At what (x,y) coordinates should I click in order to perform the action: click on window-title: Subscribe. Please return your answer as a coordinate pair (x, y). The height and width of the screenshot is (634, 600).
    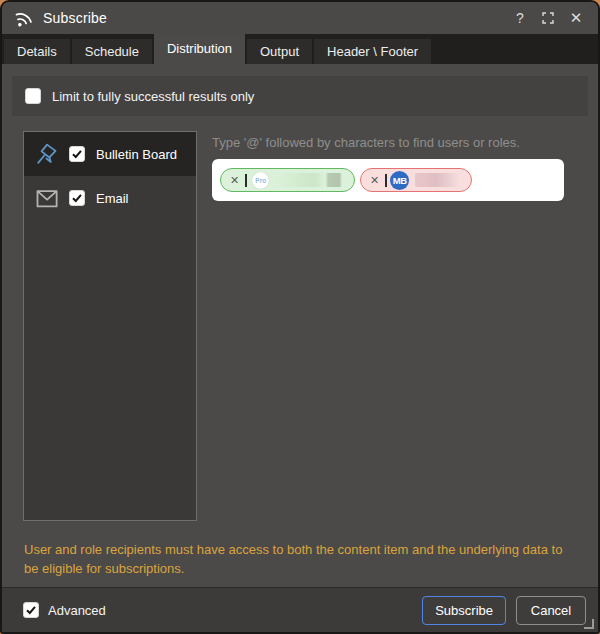
    Looking at the image, I should click on (75, 18).